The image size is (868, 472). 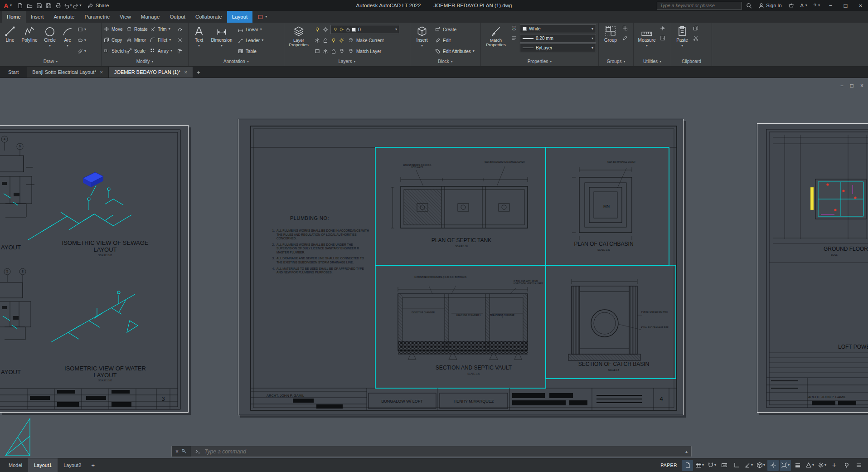 What do you see at coordinates (15, 465) in the screenshot?
I see `model-tab: Model` at bounding box center [15, 465].